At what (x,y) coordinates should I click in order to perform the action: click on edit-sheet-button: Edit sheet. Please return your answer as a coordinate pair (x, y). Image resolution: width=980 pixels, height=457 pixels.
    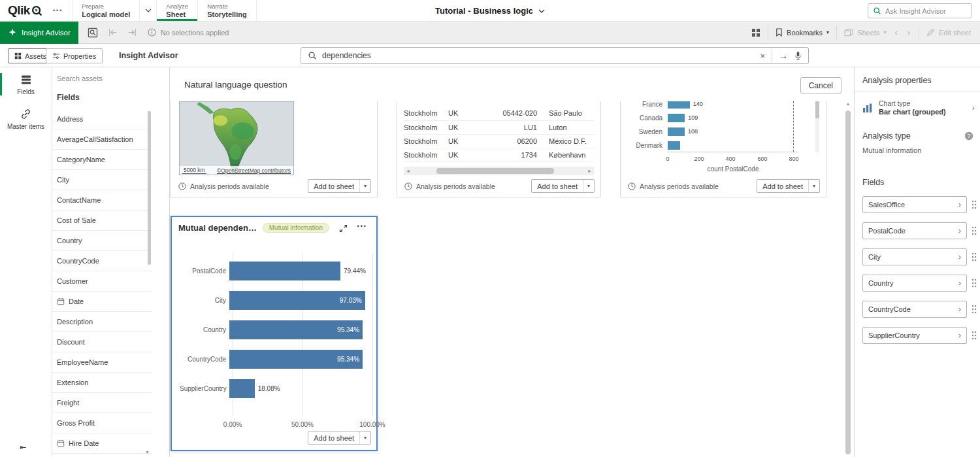
    Looking at the image, I should click on (949, 33).